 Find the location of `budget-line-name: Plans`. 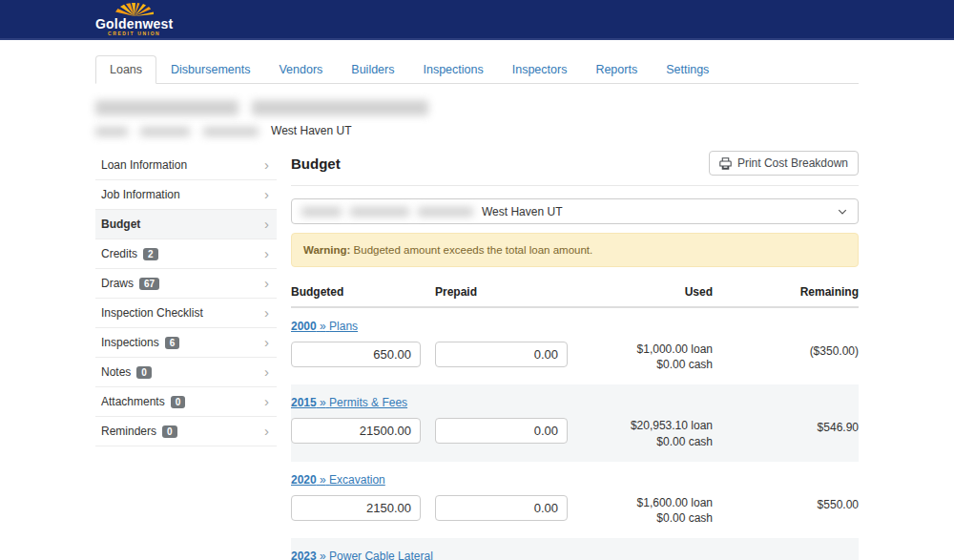

budget-line-name: Plans is located at coordinates (343, 326).